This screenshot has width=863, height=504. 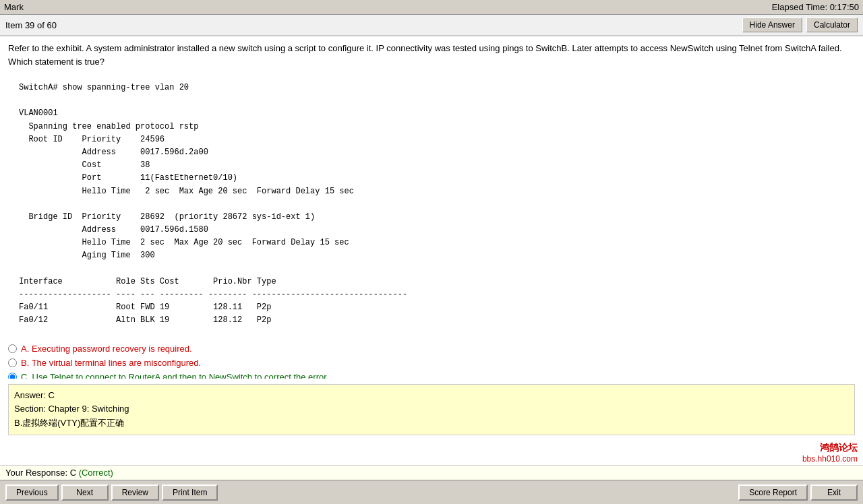 What do you see at coordinates (85, 493) in the screenshot?
I see `next-button: Next` at bounding box center [85, 493].